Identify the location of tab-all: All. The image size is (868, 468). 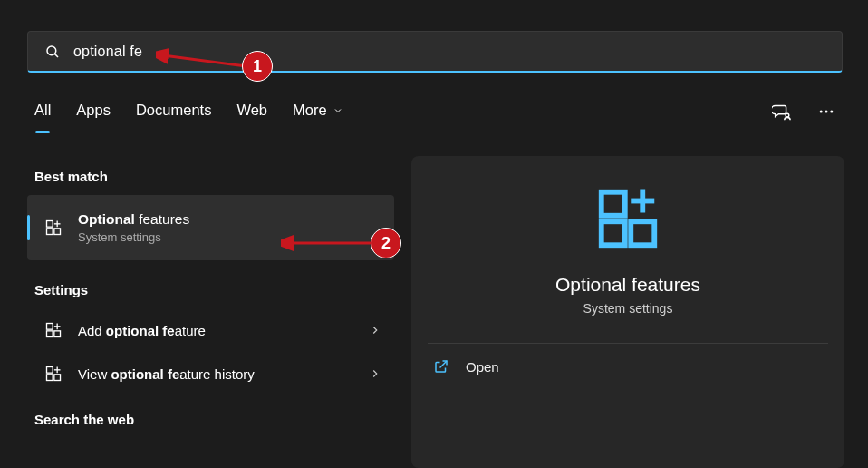
(43, 112).